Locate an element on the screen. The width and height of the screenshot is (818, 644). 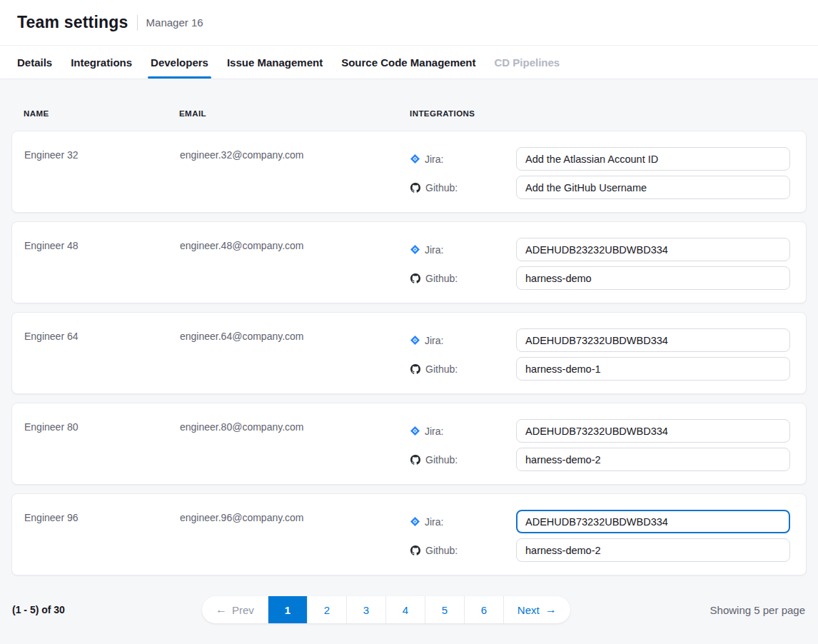
developer-email: engineer.80@company.com is located at coordinates (296, 446).